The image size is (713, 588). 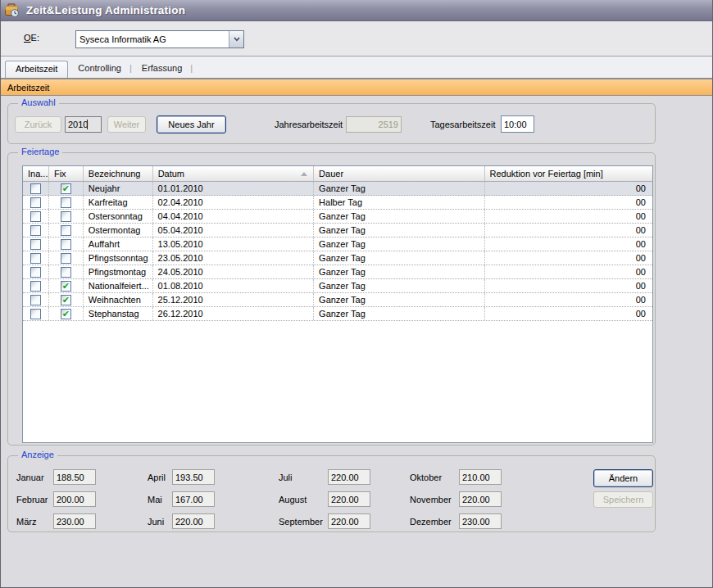 What do you see at coordinates (38, 124) in the screenshot?
I see `zurueck-button: Zurück` at bounding box center [38, 124].